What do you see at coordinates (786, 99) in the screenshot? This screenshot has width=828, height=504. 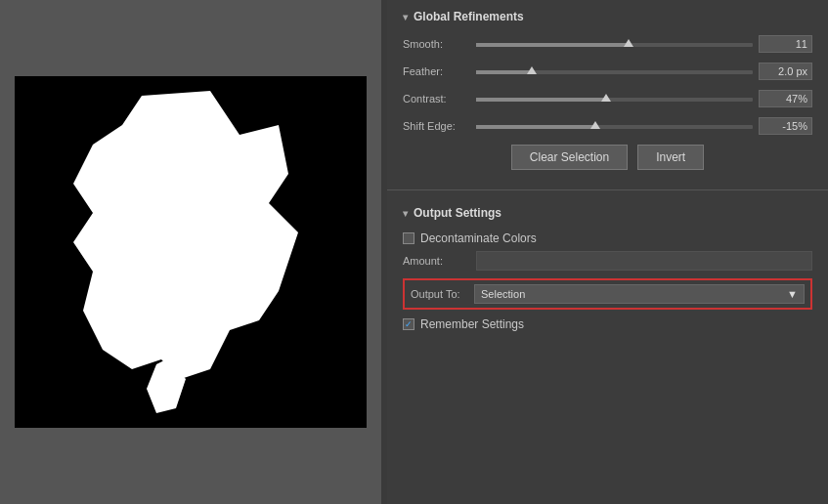 I see `contrast-value: 47%` at bounding box center [786, 99].